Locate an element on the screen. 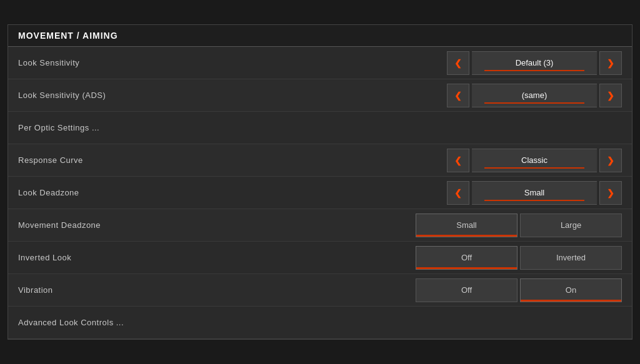 Image resolution: width=640 pixels, height=364 pixels. row-advanced-look-controls: Advanced Look Controls ... is located at coordinates (320, 323).